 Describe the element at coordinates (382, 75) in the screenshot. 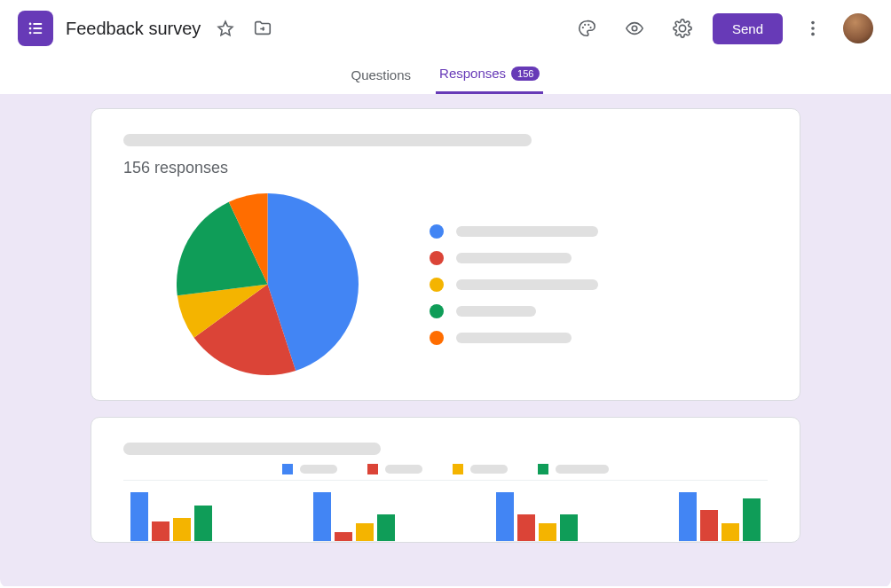

I see `tab-questions: Questions` at that location.